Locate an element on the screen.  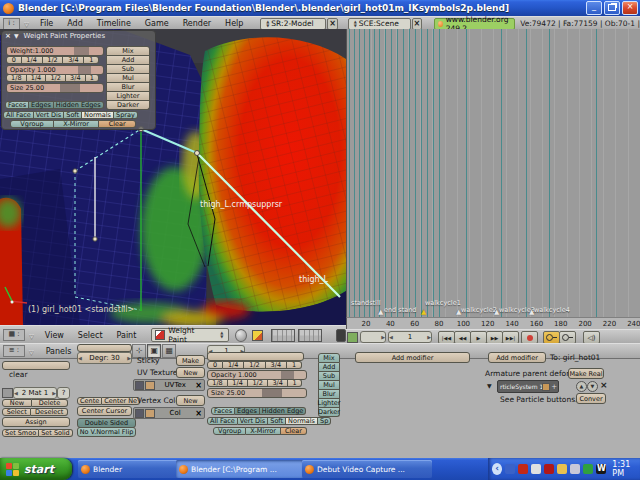
weight-preset-1: 1 is located at coordinates (294, 365).